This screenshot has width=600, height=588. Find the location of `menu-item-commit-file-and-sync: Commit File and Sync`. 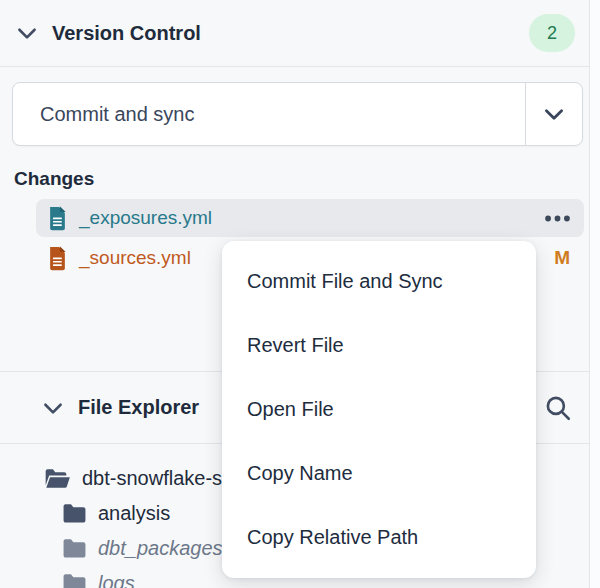

menu-item-commit-file-and-sync: Commit File and Sync is located at coordinates (379, 281).